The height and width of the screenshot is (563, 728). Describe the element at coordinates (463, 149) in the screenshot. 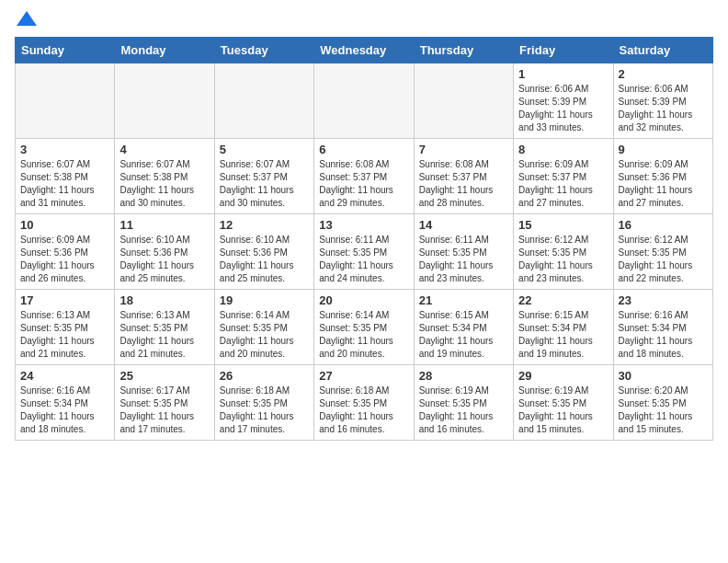

I see `day-number: 7` at that location.